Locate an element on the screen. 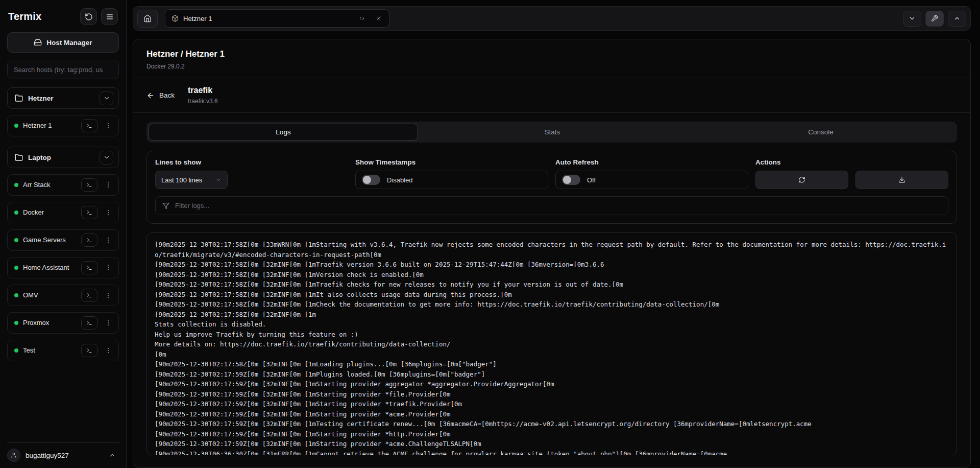 The image size is (980, 468). tools-button is located at coordinates (935, 18).